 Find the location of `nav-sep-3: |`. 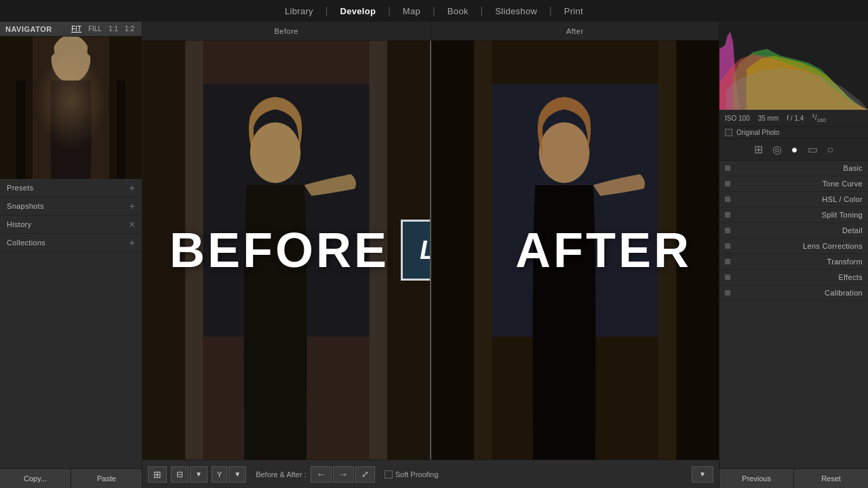

nav-sep-3: | is located at coordinates (434, 11).